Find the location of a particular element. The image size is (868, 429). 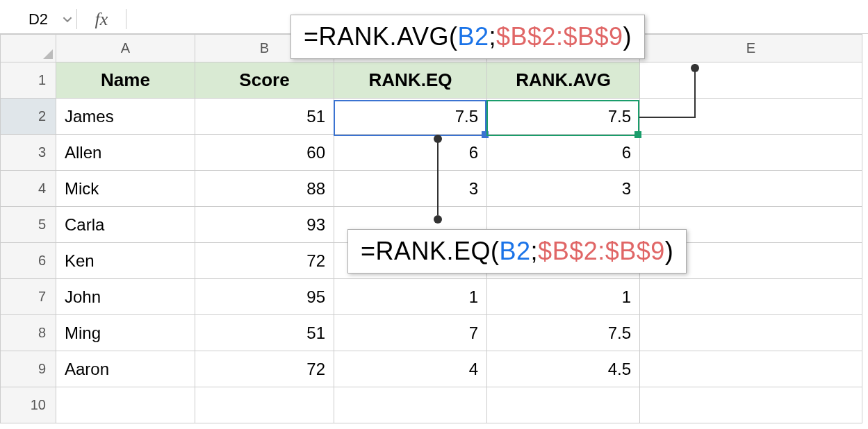

row-header-3: 3 is located at coordinates (28, 153).